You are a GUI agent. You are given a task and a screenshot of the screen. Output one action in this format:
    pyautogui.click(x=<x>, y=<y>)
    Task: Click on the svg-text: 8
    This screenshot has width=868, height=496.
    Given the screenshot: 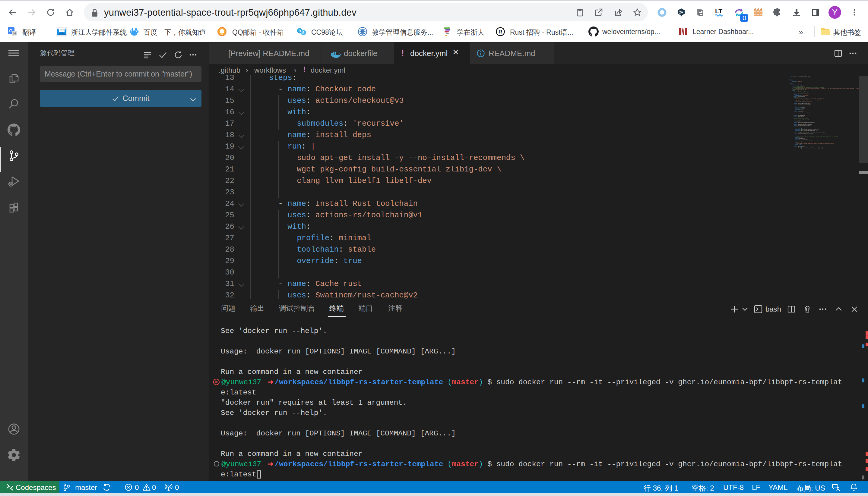 What is the action you would take?
    pyautogui.click(x=303, y=33)
    